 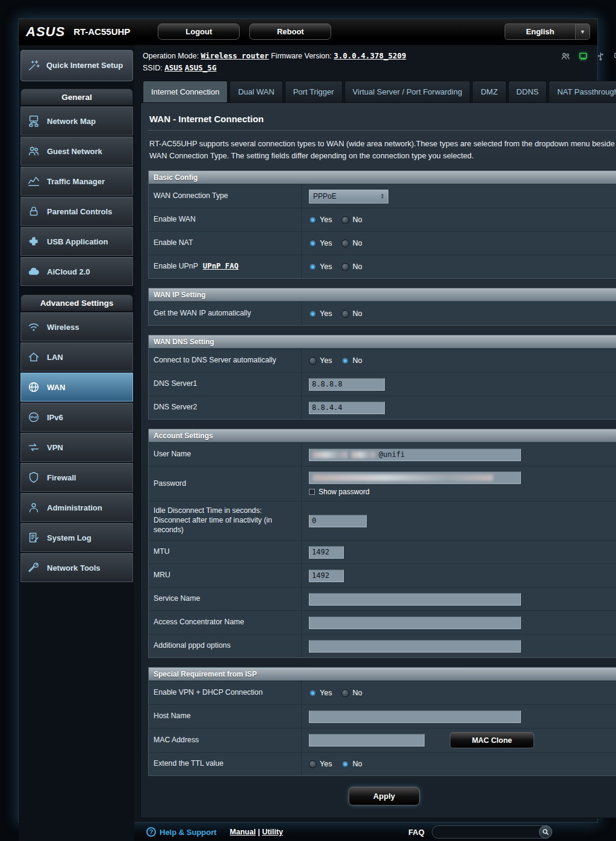 What do you see at coordinates (349, 196) in the screenshot?
I see `wan-connection-type-select: PPPoE ▲▼` at bounding box center [349, 196].